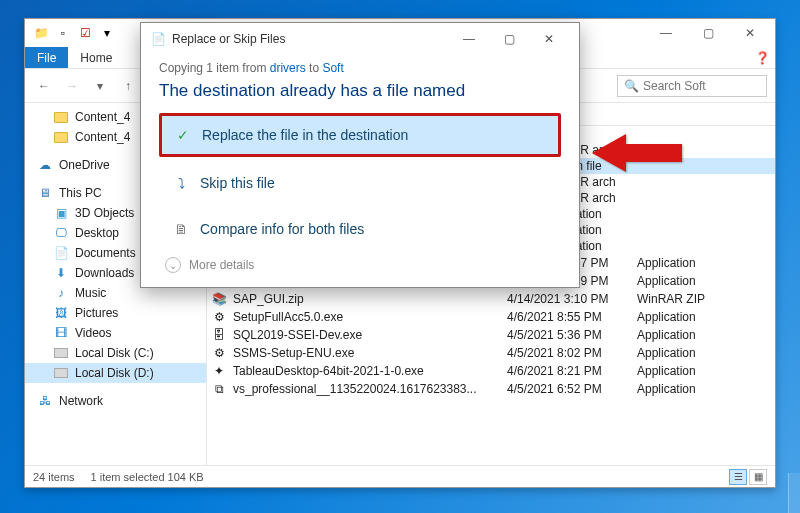  I want to click on tree-item: Local Disk (C:), so click(116, 353).